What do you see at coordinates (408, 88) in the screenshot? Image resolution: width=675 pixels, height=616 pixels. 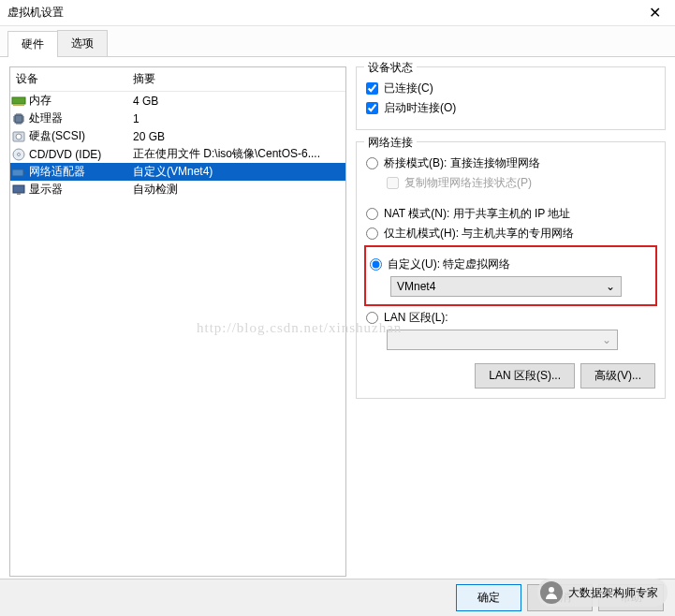 I see `connected-label: 已连接(C)` at bounding box center [408, 88].